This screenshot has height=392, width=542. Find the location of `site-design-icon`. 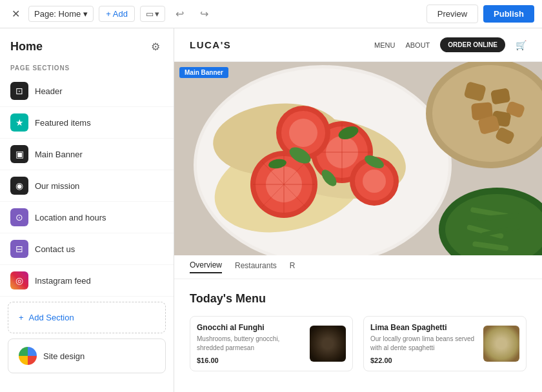

site-design-icon is located at coordinates (28, 356).